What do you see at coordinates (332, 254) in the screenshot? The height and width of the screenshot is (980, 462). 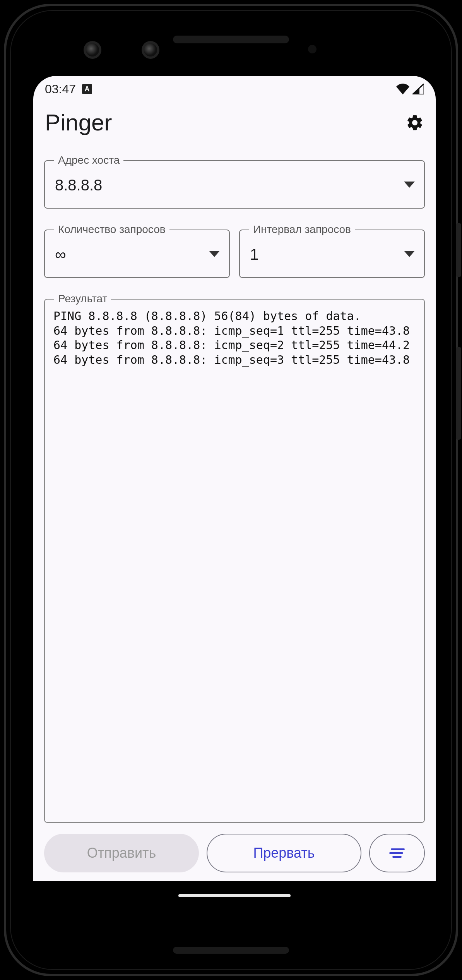 I see `interval-field: Интервал запросов 1` at bounding box center [332, 254].